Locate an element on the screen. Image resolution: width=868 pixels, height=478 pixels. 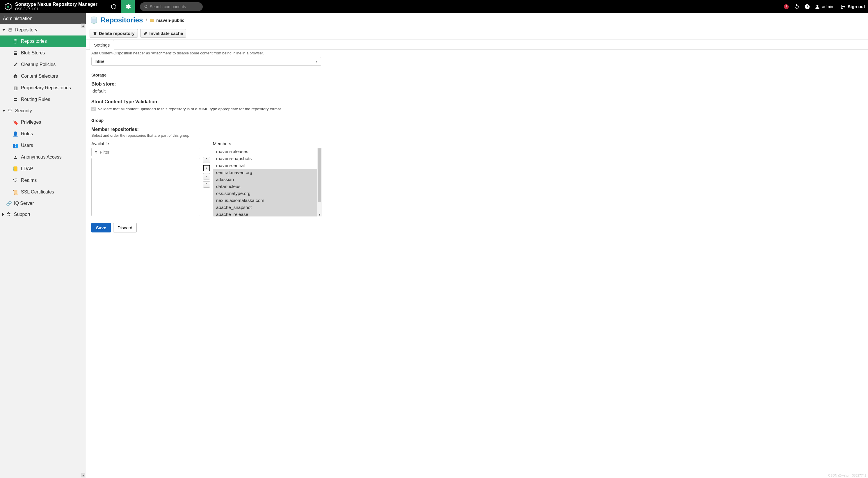
sidebar-item-label: Privileges is located at coordinates (31, 122).